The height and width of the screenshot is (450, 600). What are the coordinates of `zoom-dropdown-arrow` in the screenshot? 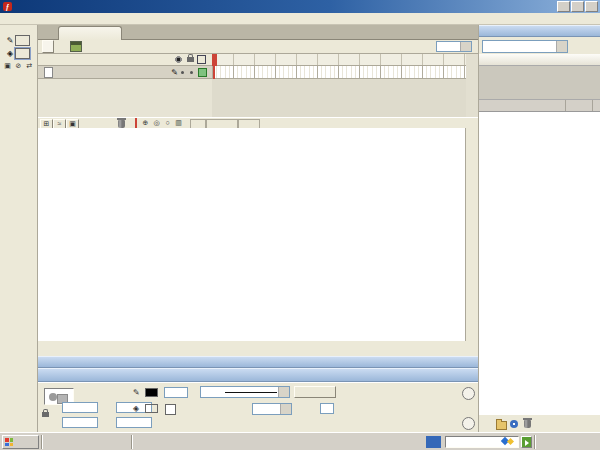 It's located at (466, 46).